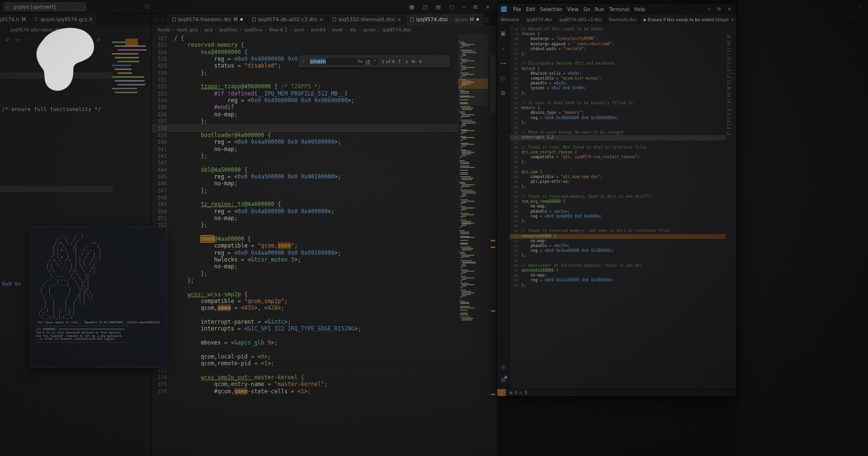 This screenshot has height=456, width=868. I want to click on left-minimap, so click(131, 69).